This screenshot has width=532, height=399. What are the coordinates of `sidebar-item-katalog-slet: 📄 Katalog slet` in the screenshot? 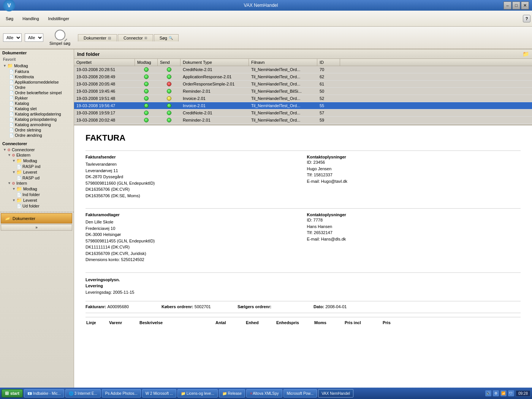 It's located at (37, 109).